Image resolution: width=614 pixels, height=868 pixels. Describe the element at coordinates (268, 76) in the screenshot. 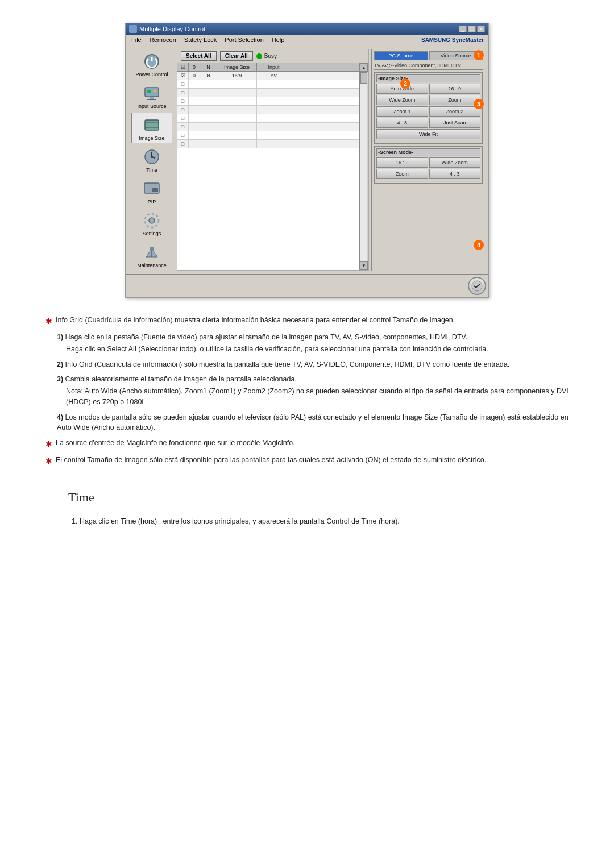

I see `table-row: ☑ 0 N 16:9 AV` at that location.